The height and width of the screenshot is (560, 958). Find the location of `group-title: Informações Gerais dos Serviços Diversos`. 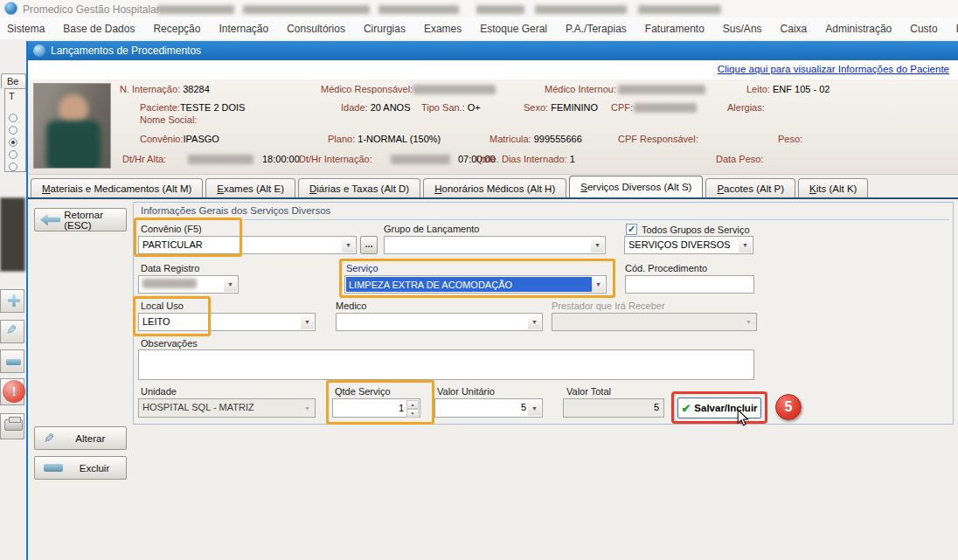

group-title: Informações Gerais dos Serviços Diversos is located at coordinates (236, 211).